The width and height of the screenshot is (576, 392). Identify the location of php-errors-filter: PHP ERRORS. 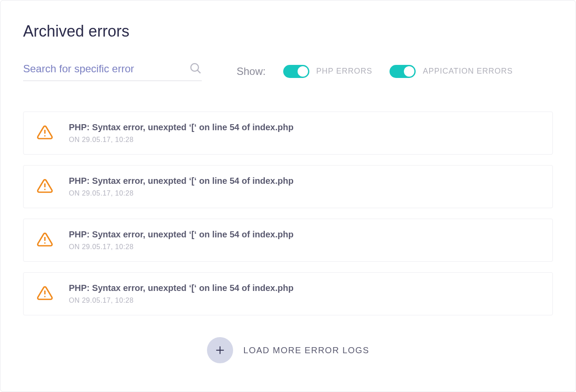
(328, 71).